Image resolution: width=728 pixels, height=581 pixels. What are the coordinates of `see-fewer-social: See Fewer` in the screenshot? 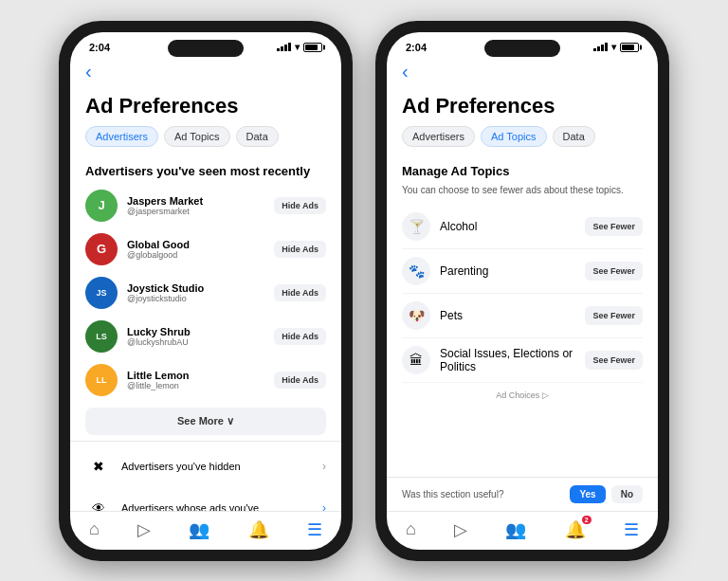 It's located at (614, 360).